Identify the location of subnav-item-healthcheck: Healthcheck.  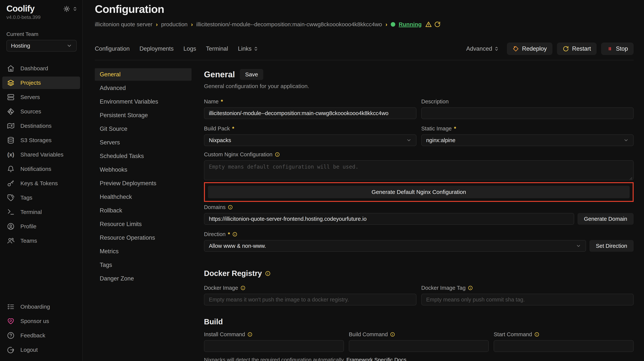
(143, 197).